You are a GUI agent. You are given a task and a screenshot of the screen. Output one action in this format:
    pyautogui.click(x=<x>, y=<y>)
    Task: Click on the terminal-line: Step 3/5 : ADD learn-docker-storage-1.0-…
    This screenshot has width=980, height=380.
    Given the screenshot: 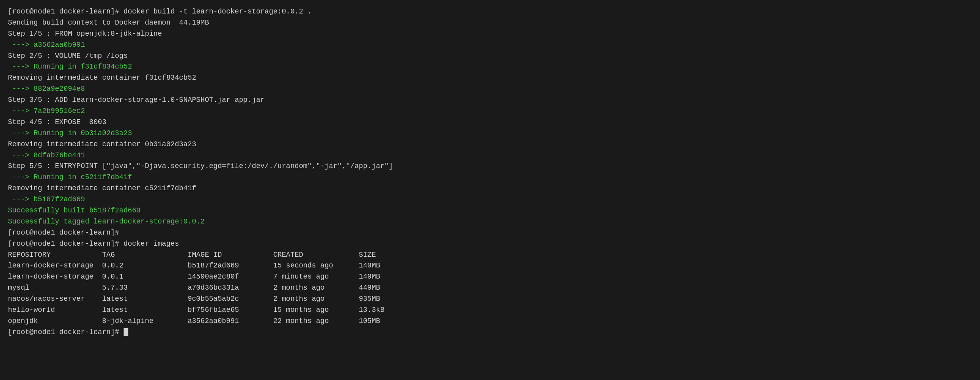 What is the action you would take?
    pyautogui.click(x=490, y=100)
    